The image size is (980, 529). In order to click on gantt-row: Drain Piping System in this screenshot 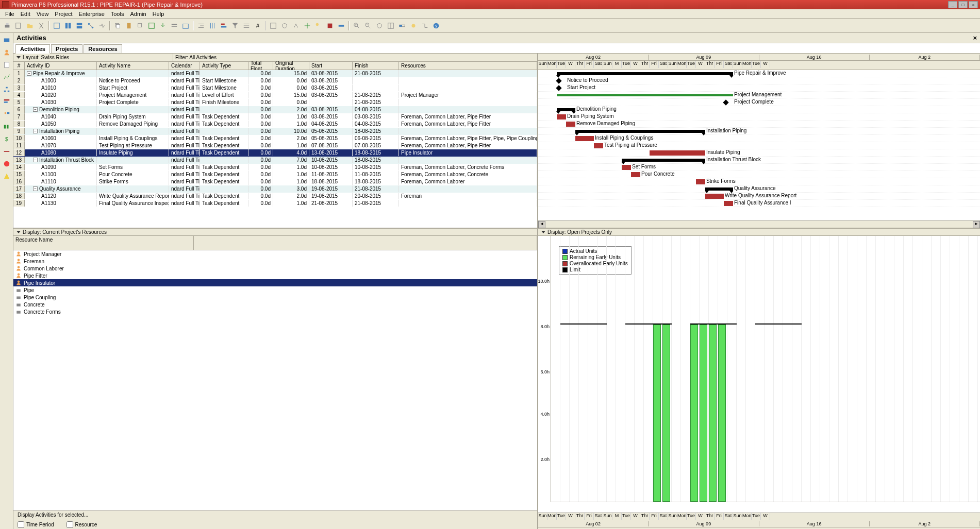, I will do `click(759, 117)`.